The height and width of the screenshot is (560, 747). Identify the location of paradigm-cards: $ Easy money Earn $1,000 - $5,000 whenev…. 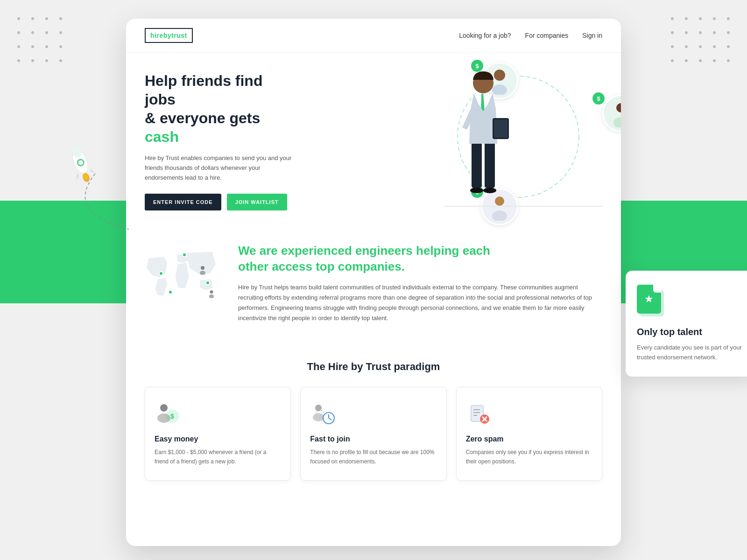
(374, 434).